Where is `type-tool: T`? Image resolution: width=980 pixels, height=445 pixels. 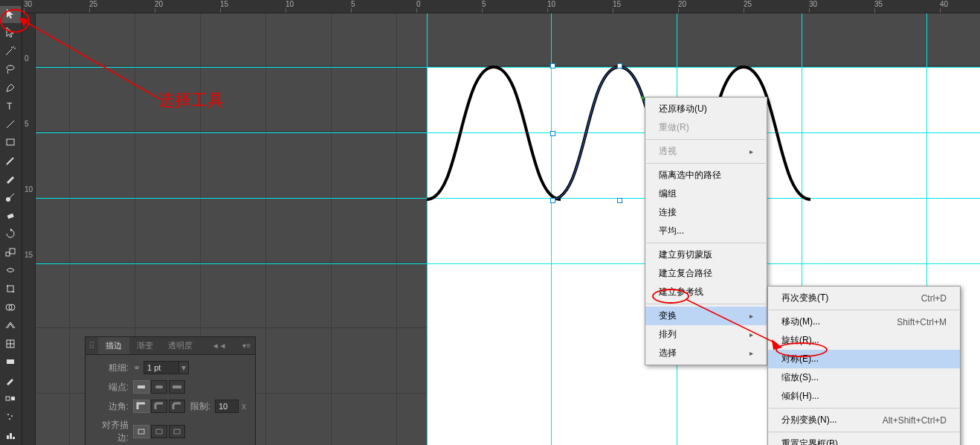 type-tool: T is located at coordinates (10, 106).